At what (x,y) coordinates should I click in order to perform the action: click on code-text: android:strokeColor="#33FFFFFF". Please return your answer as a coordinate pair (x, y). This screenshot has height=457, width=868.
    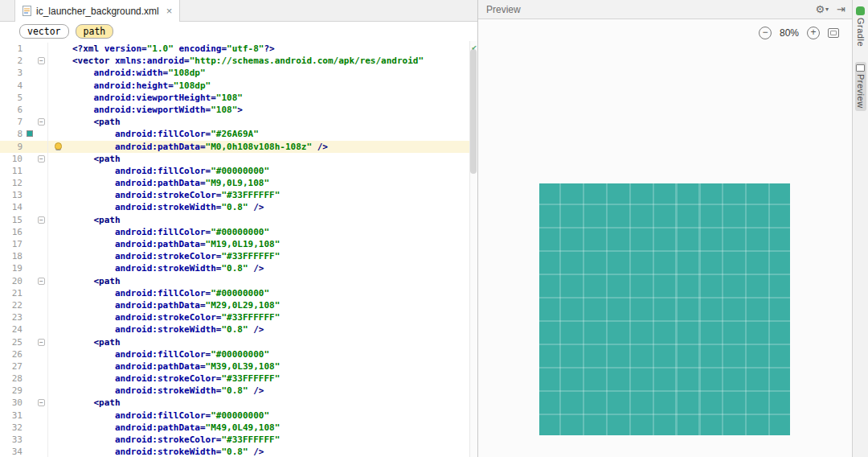
    Looking at the image, I should click on (263, 317).